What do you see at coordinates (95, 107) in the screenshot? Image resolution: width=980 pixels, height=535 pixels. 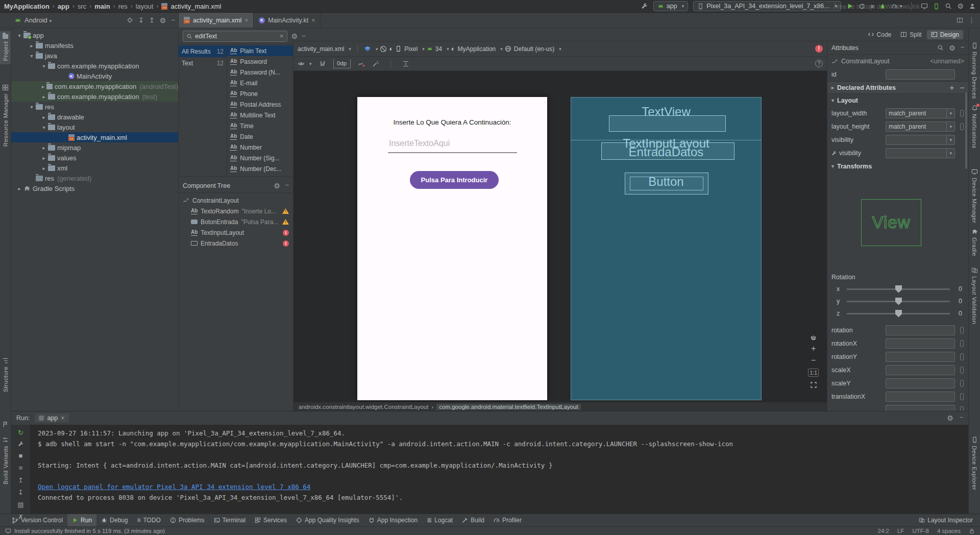 I see `tree-item-res: res` at bounding box center [95, 107].